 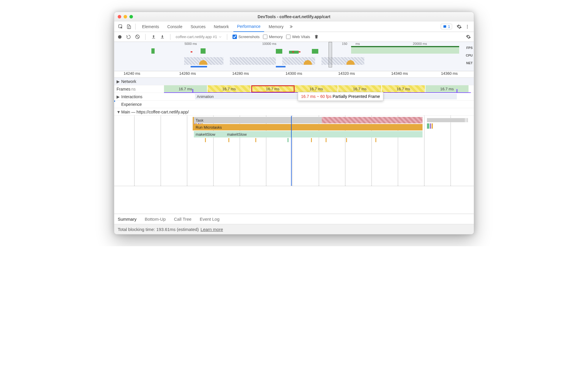 What do you see at coordinates (420, 44) in the screenshot?
I see `ov-tick: 20000 ms` at bounding box center [420, 44].